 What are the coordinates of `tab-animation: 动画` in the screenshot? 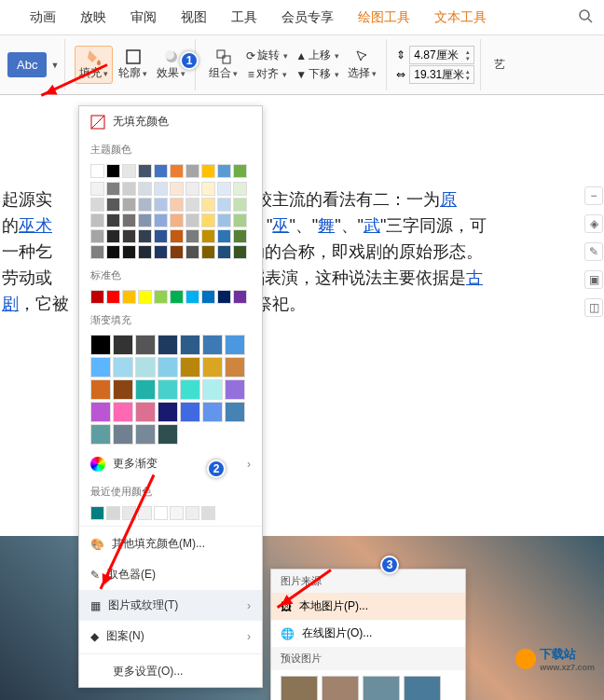 It's located at (43, 18).